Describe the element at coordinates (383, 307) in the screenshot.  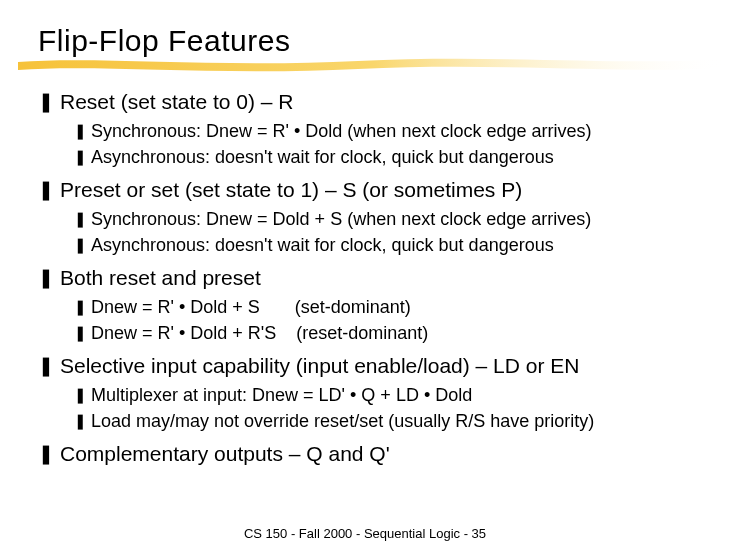
I see `bullet-l2: ❚Dnew = R' • Dold + S (set-dominant)` at that location.